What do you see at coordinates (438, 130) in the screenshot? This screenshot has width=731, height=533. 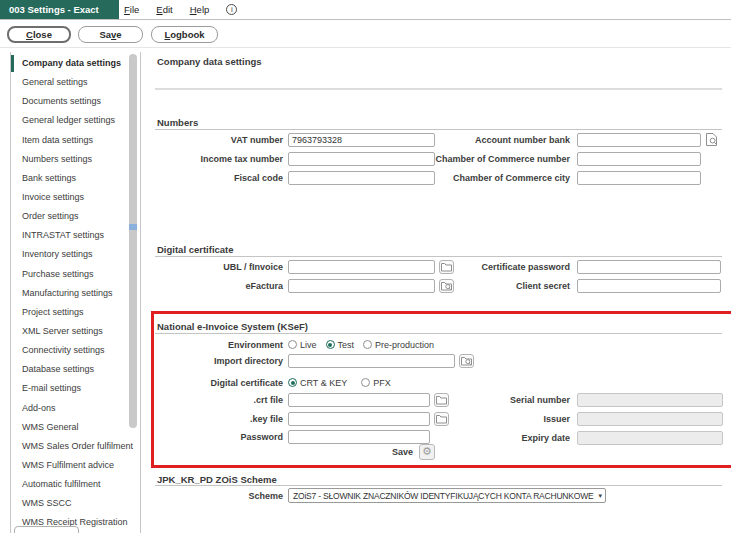 I see `numbers-section-rule` at bounding box center [438, 130].